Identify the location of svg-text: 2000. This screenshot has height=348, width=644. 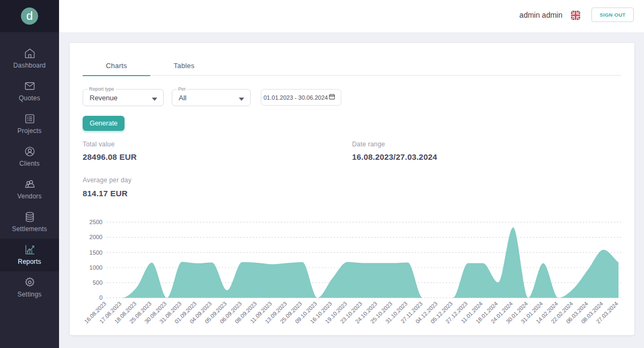
(96, 237).